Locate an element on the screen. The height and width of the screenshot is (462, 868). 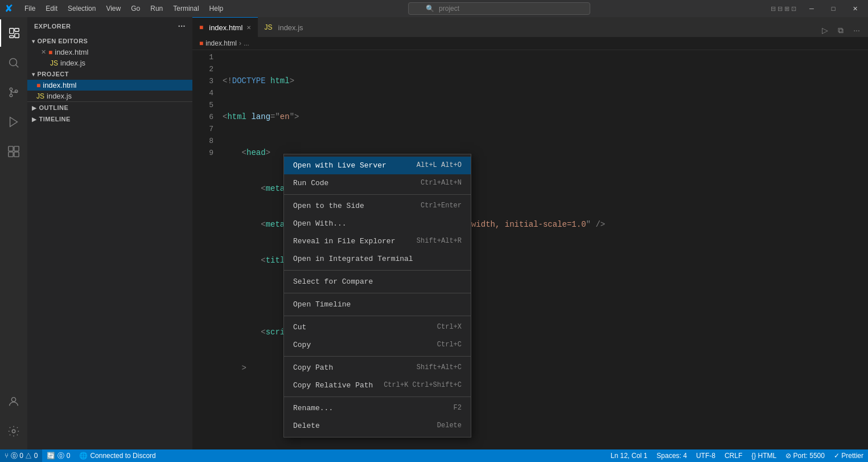
ctx-copy: Copy Ctrl+C is located at coordinates (377, 345).